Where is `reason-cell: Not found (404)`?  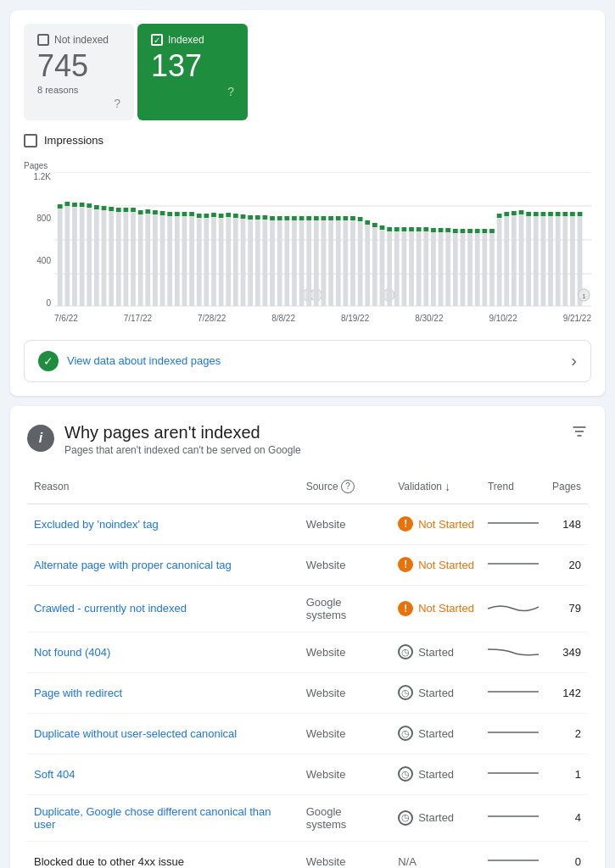 reason-cell: Not found (404) is located at coordinates (163, 652).